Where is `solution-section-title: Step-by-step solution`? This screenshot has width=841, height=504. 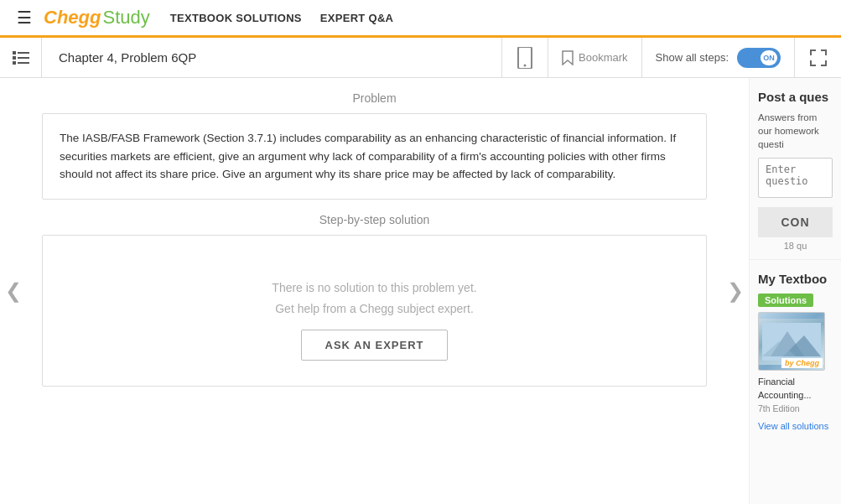 solution-section-title: Step-by-step solution is located at coordinates (374, 220).